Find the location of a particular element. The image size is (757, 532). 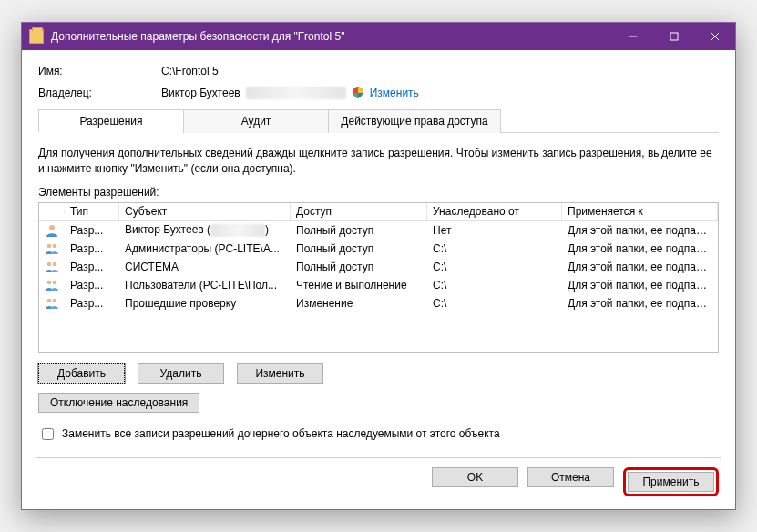

table-row: Разр...Администраторы (PC-LITE\А...Полны… is located at coordinates (379, 249).